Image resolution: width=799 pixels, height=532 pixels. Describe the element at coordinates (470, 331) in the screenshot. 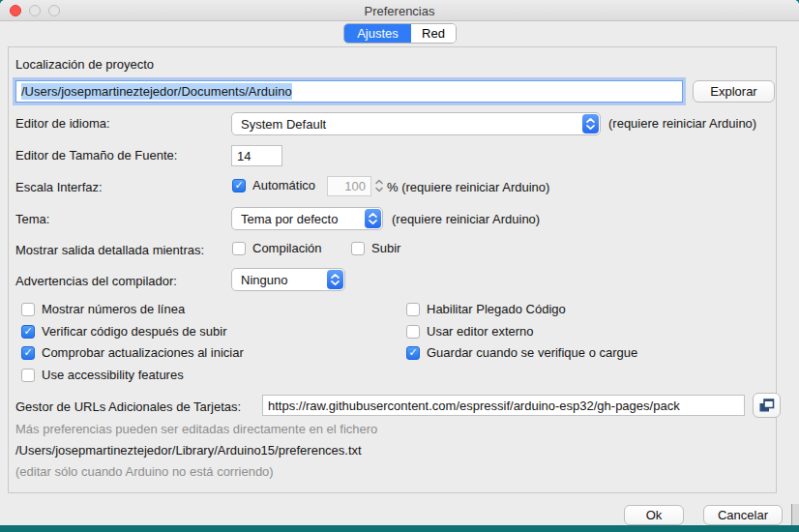

I see `option-external-editor: Usar editor externo` at that location.